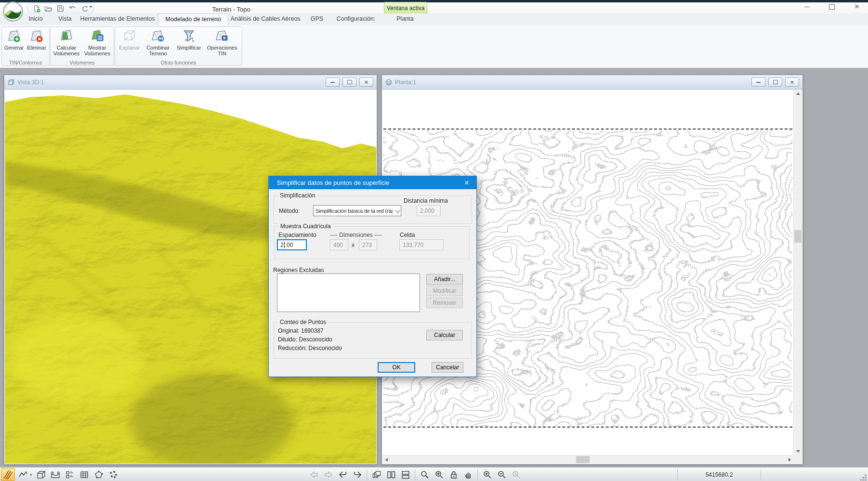  I want to click on tab-modelado-de-terreno: Modelado de terreno, so click(193, 20).